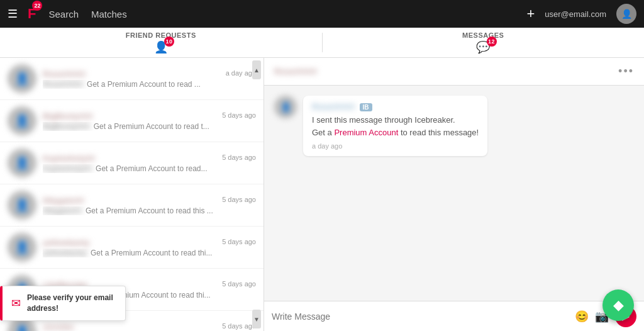 The height and width of the screenshot is (331, 644). I want to click on message-line2-prefix: Get a, so click(323, 132).